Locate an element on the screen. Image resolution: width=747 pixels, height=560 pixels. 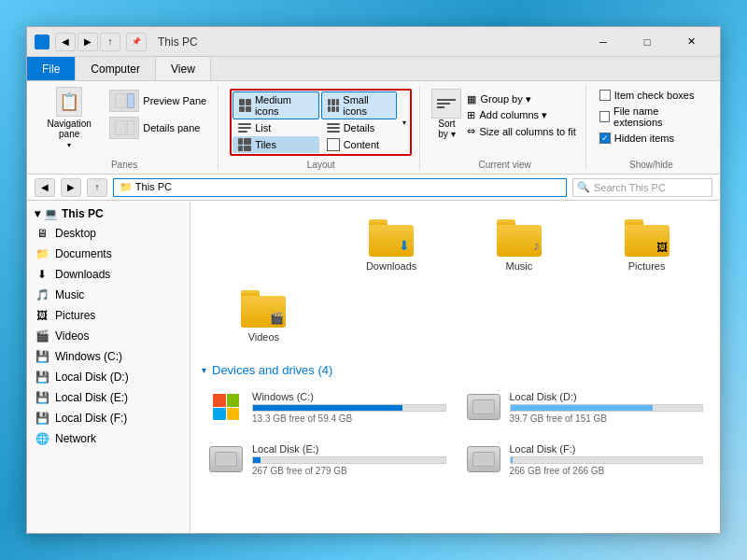
sort-by-icon is located at coordinates (446, 104).